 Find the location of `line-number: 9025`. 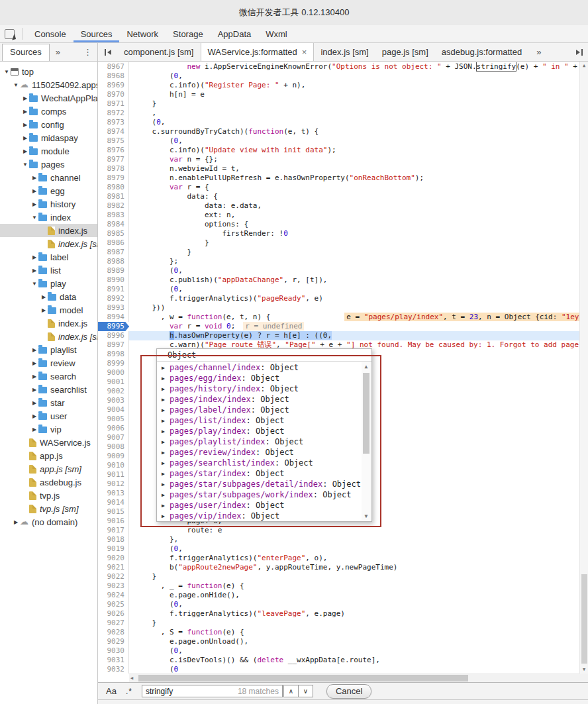

line-number: 9025 is located at coordinates (114, 605).